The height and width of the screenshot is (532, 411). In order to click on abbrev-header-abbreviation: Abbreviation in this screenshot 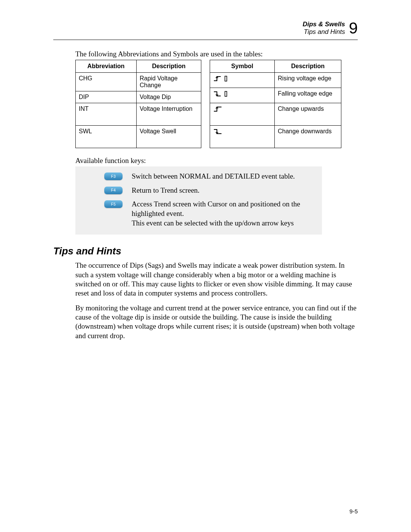, I will do `click(106, 66)`.